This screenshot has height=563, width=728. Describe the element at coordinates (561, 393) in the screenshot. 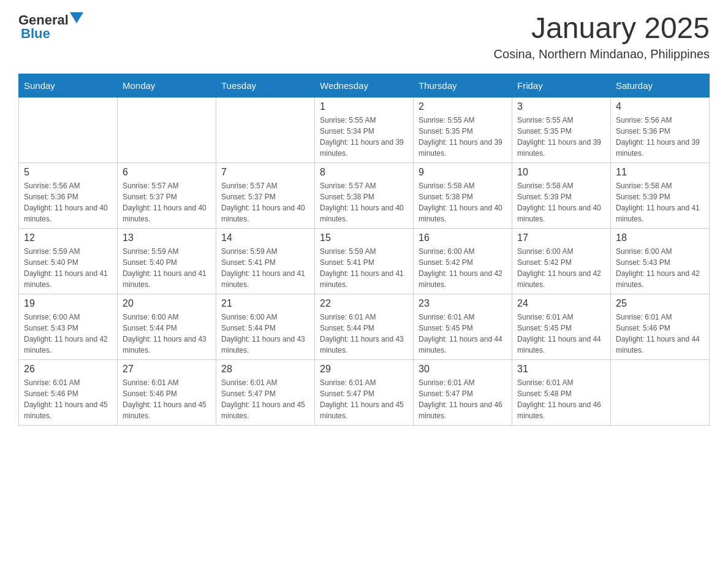

I see `calendar-cell: 31Sunrise: 6:01 AMSunset: 5:48 PMDayligh…` at that location.